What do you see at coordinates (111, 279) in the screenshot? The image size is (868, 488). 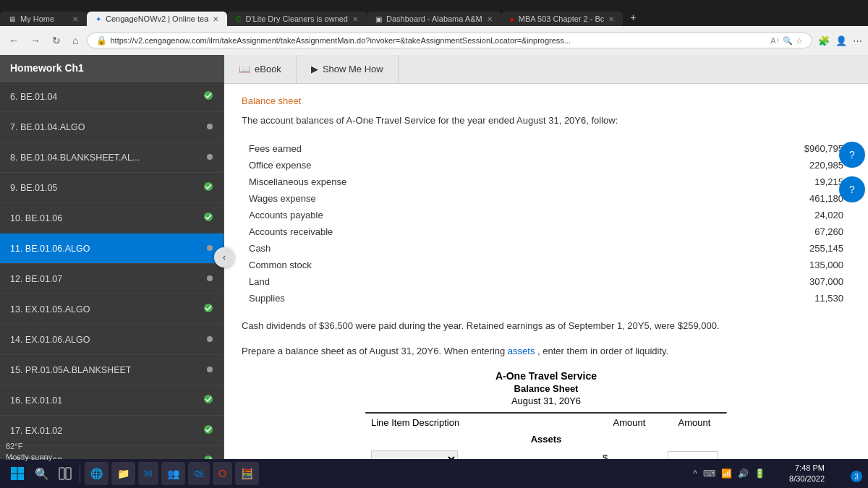 I see `sidebar-item-7: 12. BE.01.07` at bounding box center [111, 279].